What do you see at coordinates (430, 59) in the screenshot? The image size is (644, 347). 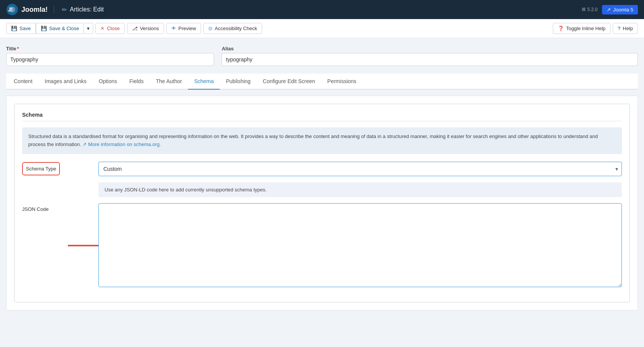 I see `alias-input` at bounding box center [430, 59].